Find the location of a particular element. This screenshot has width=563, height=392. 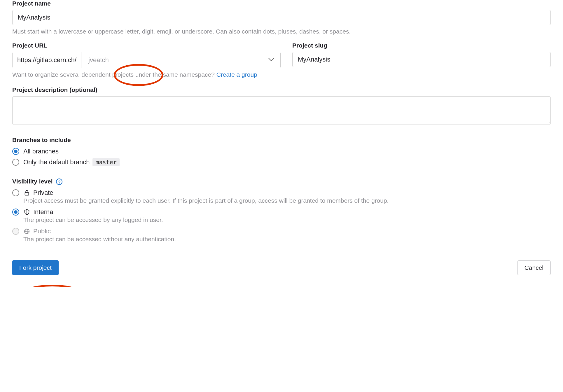

visibility-internal-desc: The project can be accessed by any logge… is located at coordinates (287, 220).